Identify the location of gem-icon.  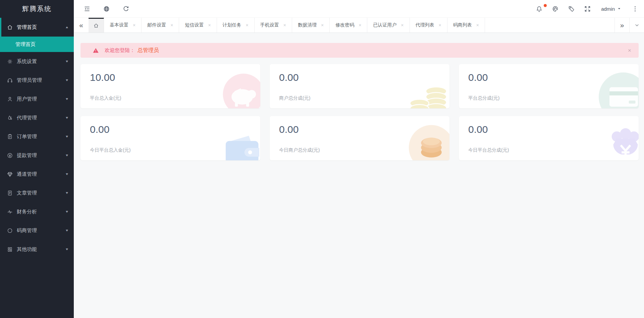
(10, 174).